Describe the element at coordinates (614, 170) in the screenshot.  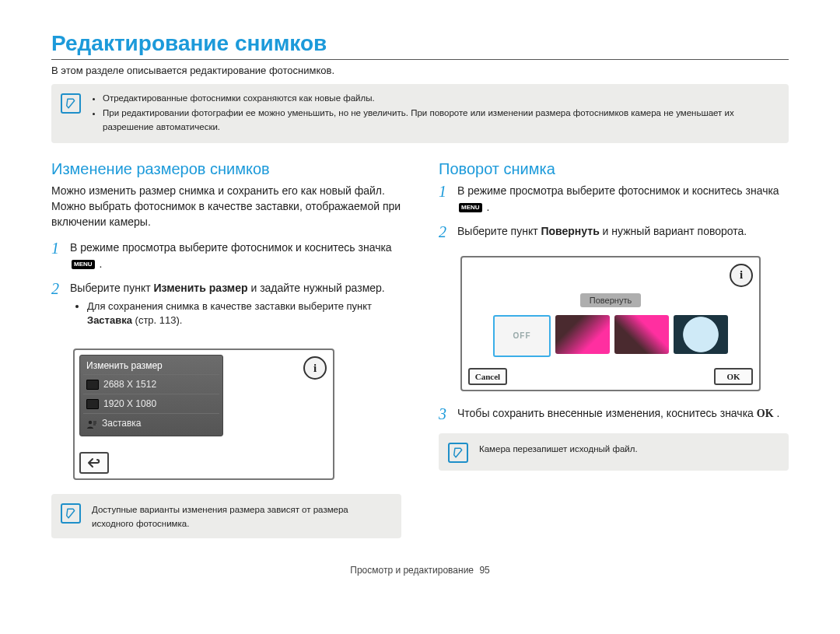
I see `section-title-rotate: Поворот снимка` at that location.